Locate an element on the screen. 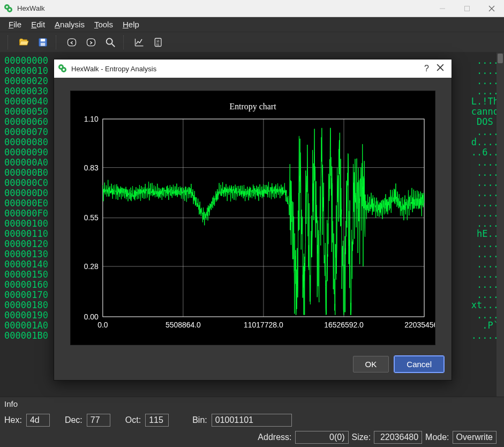  info-title: Info is located at coordinates (252, 404).